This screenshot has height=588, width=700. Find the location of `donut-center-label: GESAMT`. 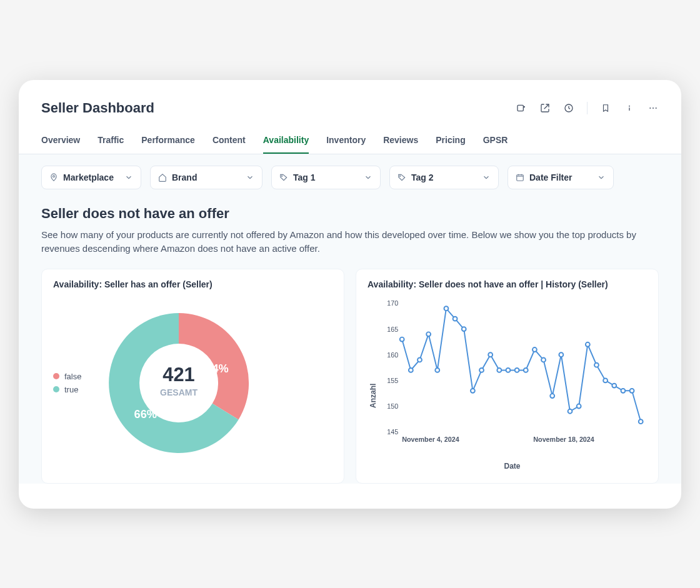

donut-center-label: GESAMT is located at coordinates (179, 392).